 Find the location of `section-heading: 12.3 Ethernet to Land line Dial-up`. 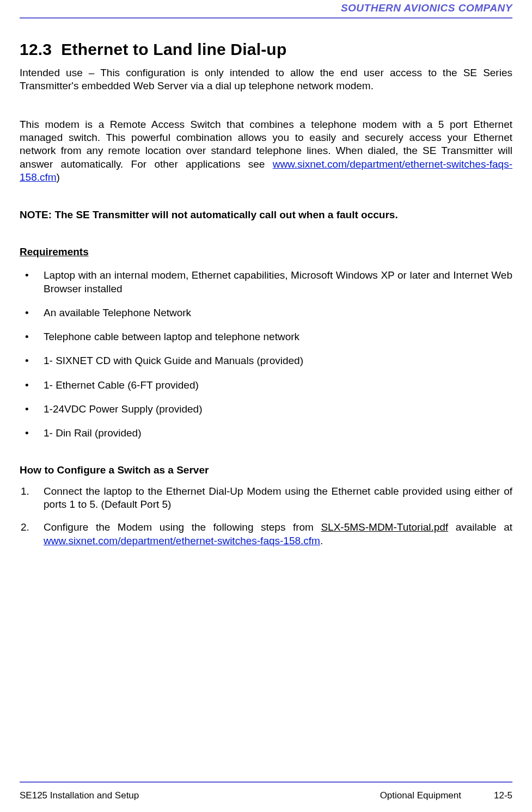

section-heading: 12.3 Ethernet to Land line Dial-up is located at coordinates (266, 50).